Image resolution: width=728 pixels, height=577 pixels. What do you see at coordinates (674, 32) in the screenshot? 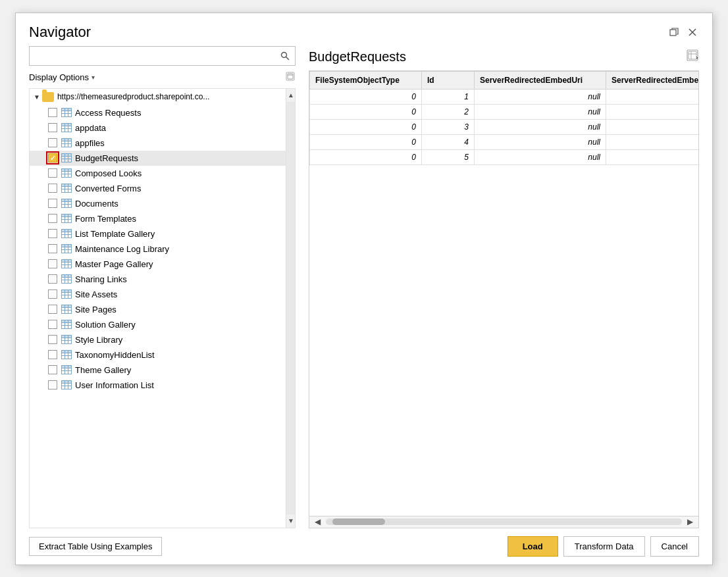
I see `restore-button` at bounding box center [674, 32].